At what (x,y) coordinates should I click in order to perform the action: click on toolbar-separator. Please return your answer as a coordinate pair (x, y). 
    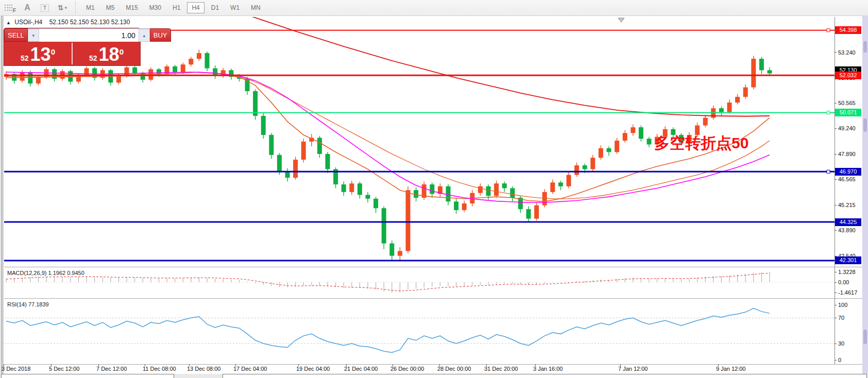
    Looking at the image, I should click on (76, 8).